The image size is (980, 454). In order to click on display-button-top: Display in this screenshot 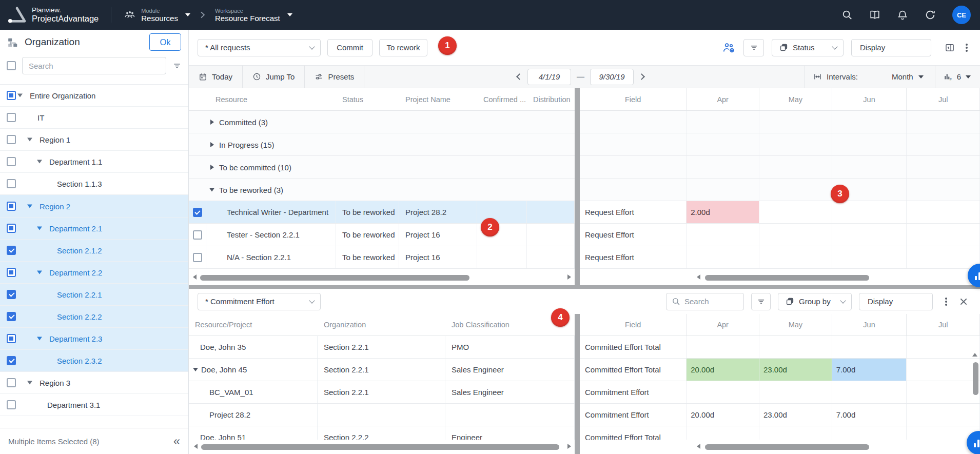, I will do `click(891, 48)`.